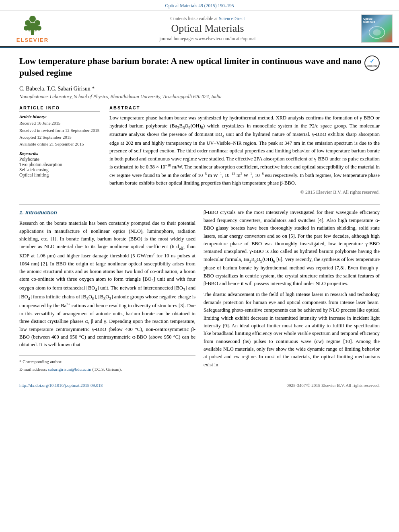 This screenshot has width=399, height=532. What do you see at coordinates (60, 138) in the screenshot?
I see `accepted-date: Accepted 12 September 2015` at bounding box center [60, 138].